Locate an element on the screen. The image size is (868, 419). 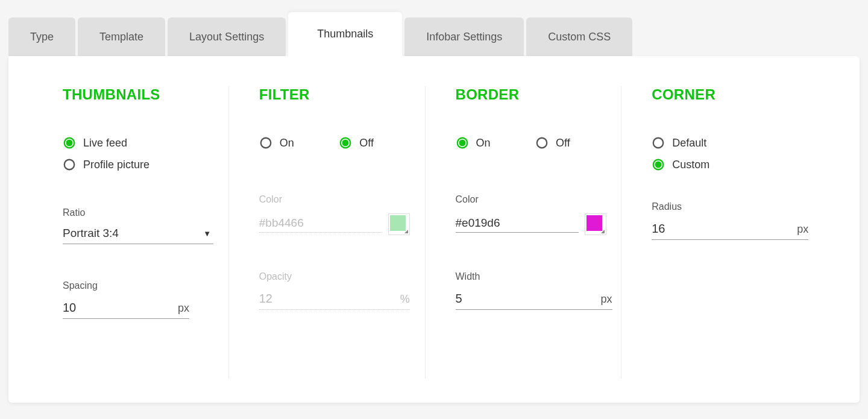
border-width-input: 5 is located at coordinates (526, 299).